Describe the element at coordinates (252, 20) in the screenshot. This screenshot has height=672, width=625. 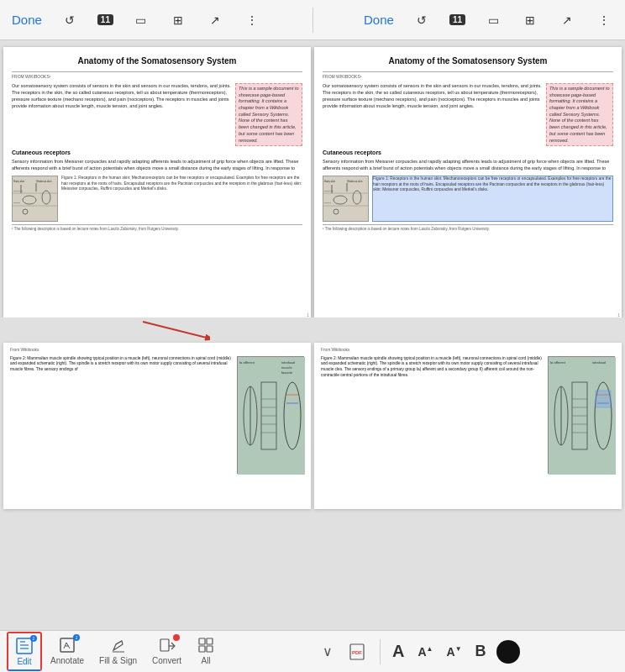
I see `more-button-left: ⋮` at that location.